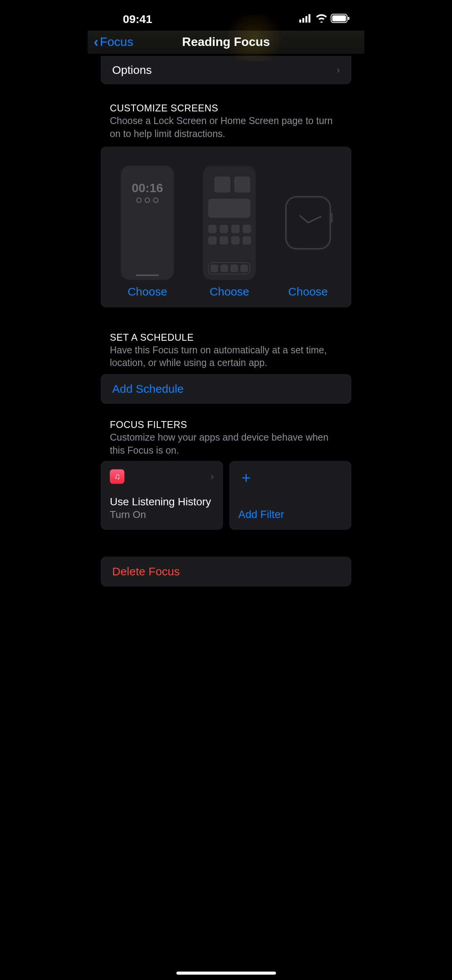  I want to click on lock-screen-option: 00:16 Choose, so click(147, 232).